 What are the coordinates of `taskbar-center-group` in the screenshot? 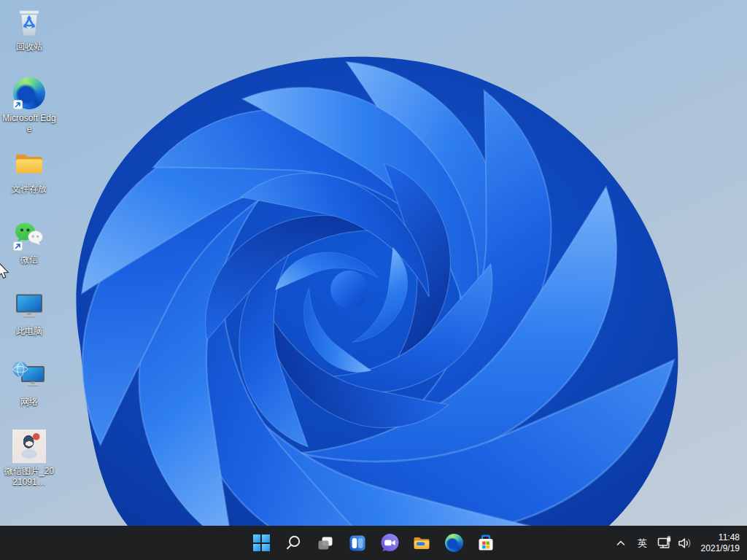 It's located at (374, 542).